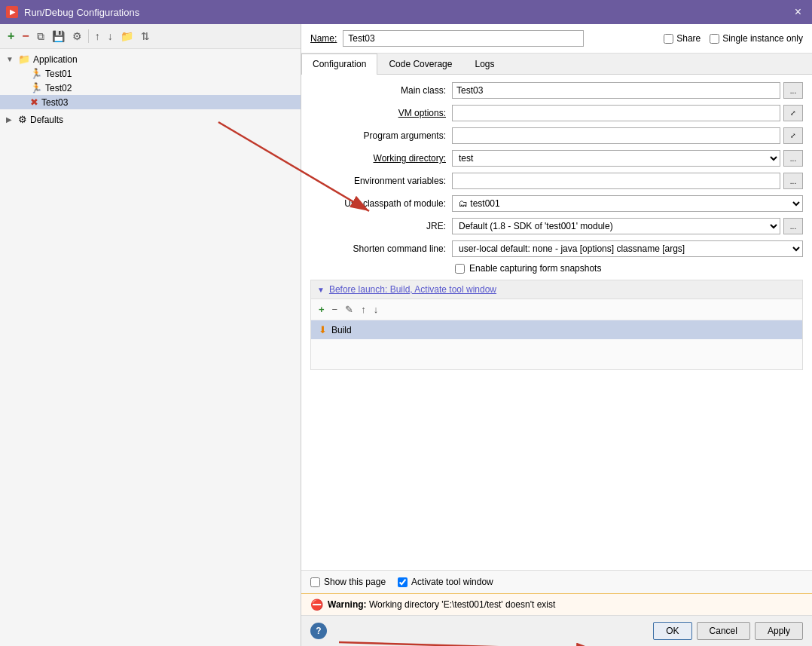 The height and width of the screenshot is (646, 812). I want to click on build-label: Build, so click(342, 330).